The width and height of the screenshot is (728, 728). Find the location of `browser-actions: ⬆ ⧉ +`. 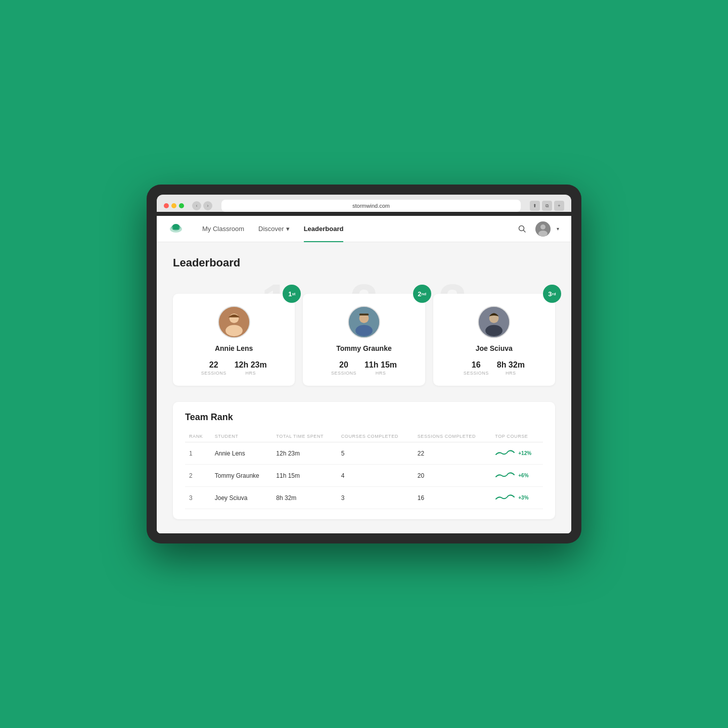

browser-actions: ⬆ ⧉ + is located at coordinates (547, 206).